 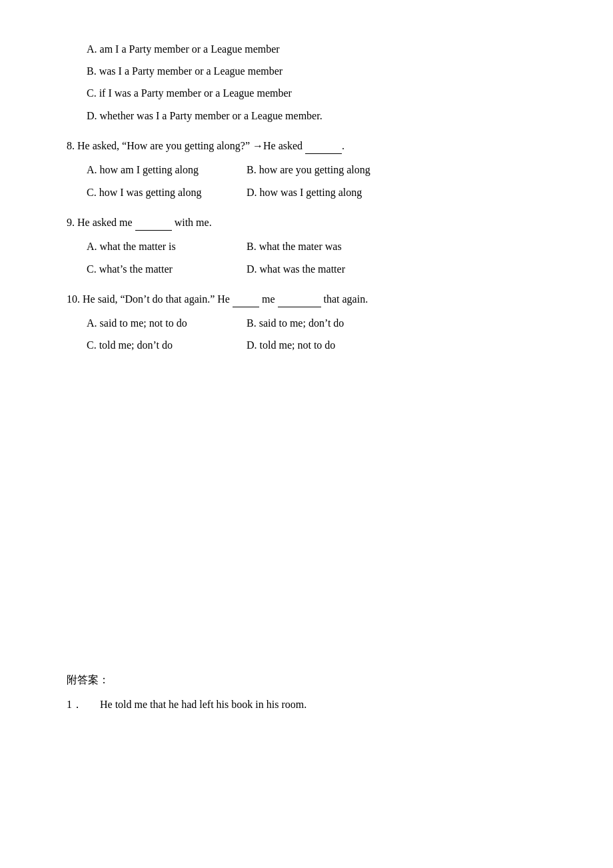 I want to click on question-8-option-c: C. how I was getting along, so click(x=153, y=192).